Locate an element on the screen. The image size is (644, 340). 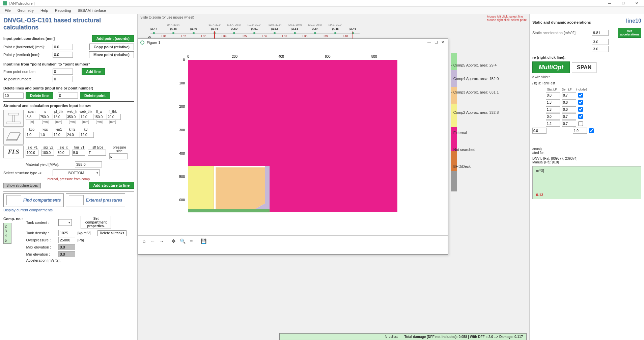
static-accel-input is located at coordinates (600, 33).